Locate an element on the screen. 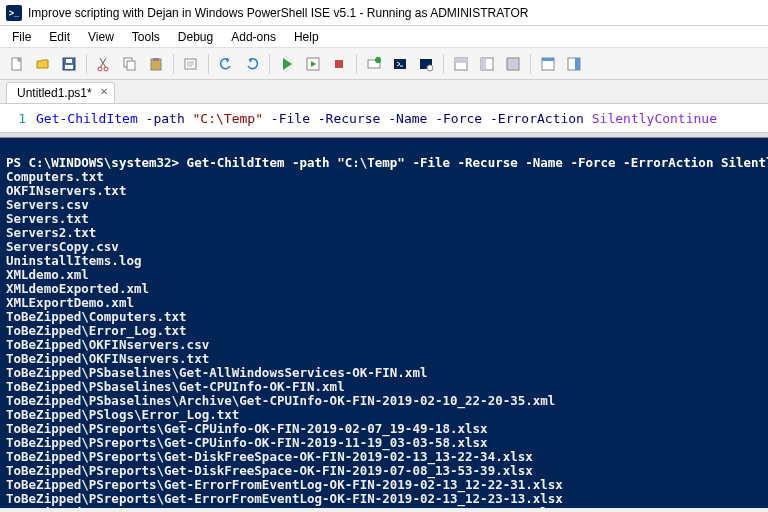  console-line: Servers.txt is located at coordinates (384, 219).